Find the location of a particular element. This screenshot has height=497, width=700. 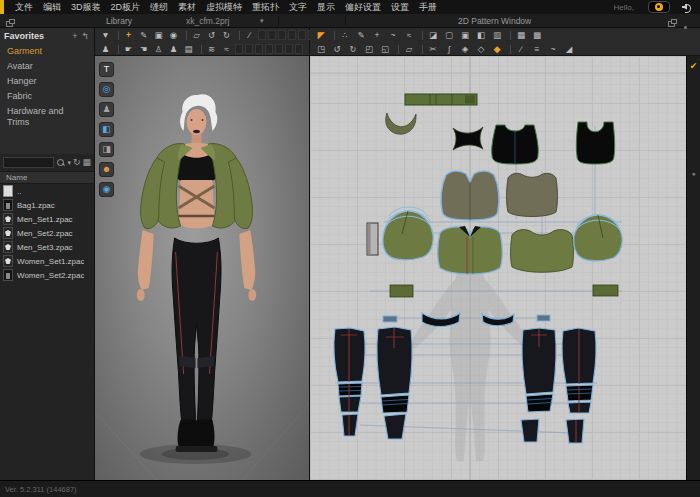

menu-file: 文件 is located at coordinates (24, 7).